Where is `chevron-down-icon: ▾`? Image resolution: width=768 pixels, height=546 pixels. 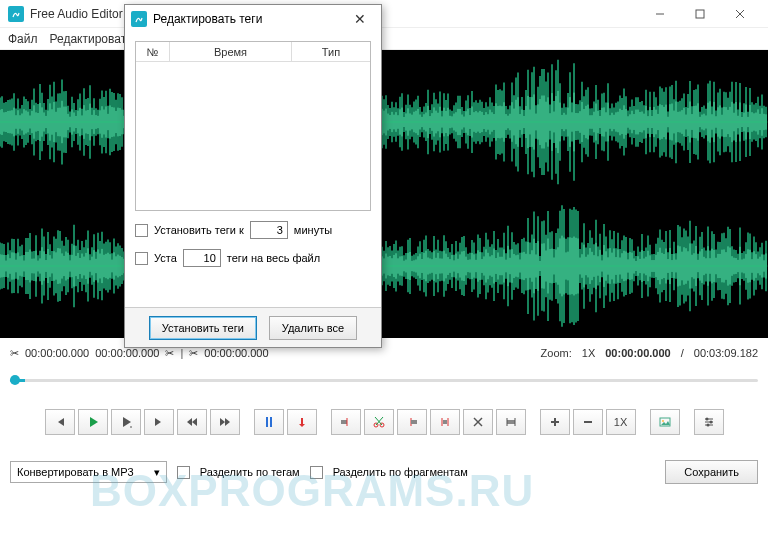
chevron-down-icon: ▾ is located at coordinates (157, 472).